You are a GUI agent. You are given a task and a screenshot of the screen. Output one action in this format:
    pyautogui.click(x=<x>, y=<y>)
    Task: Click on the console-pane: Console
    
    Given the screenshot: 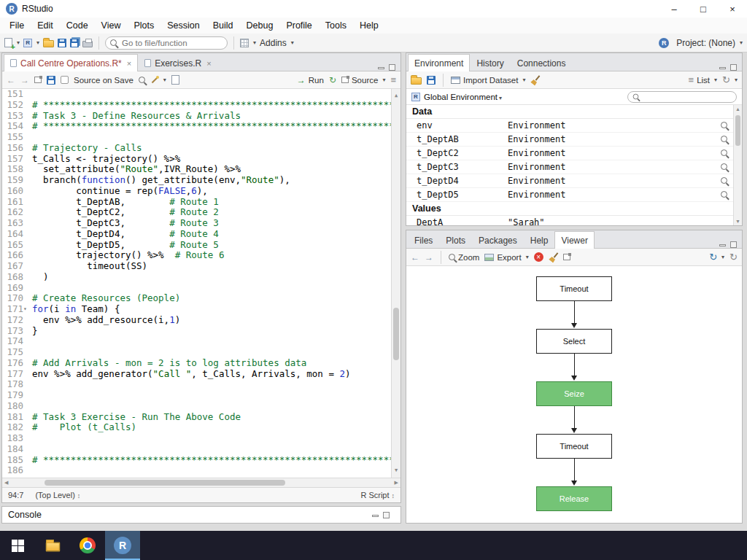 What is the action you would take?
    pyautogui.click(x=201, y=515)
    